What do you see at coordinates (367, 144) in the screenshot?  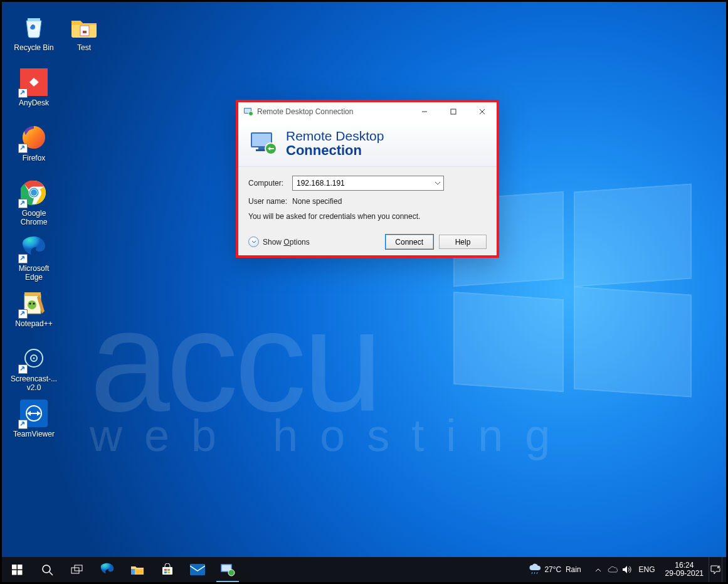 I see `dialog-banner: Remote DesktopConnection` at bounding box center [367, 144].